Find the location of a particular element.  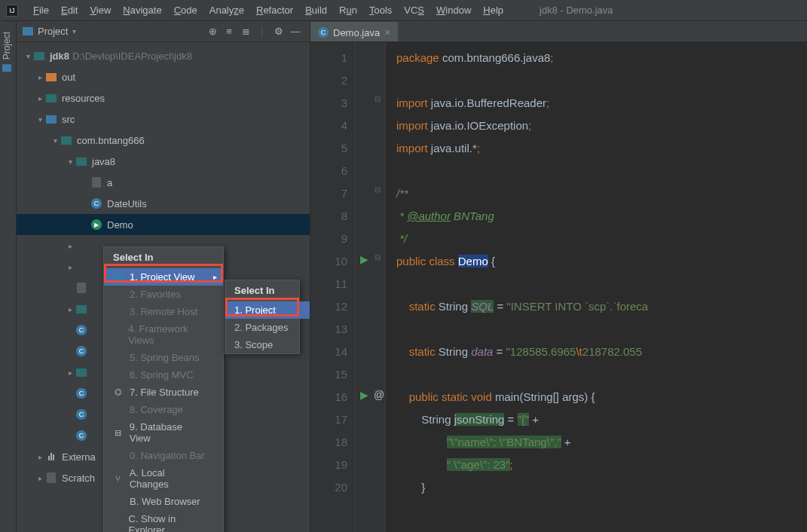

project-tool-tab: Project is located at coordinates (7, 51).